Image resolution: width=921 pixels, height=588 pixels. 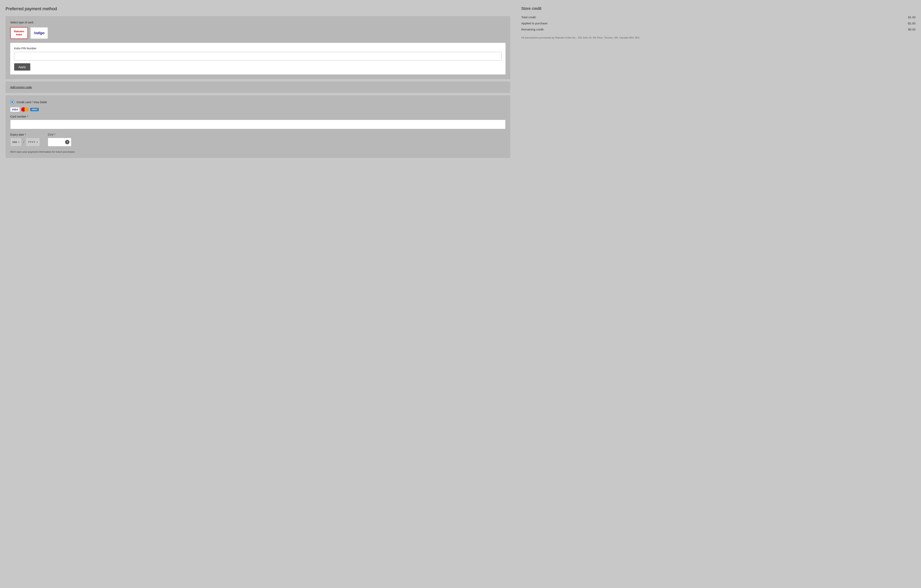 What do you see at coordinates (39, 33) in the screenshot?
I see `card-option-indigo: !ndigo` at bounding box center [39, 33].